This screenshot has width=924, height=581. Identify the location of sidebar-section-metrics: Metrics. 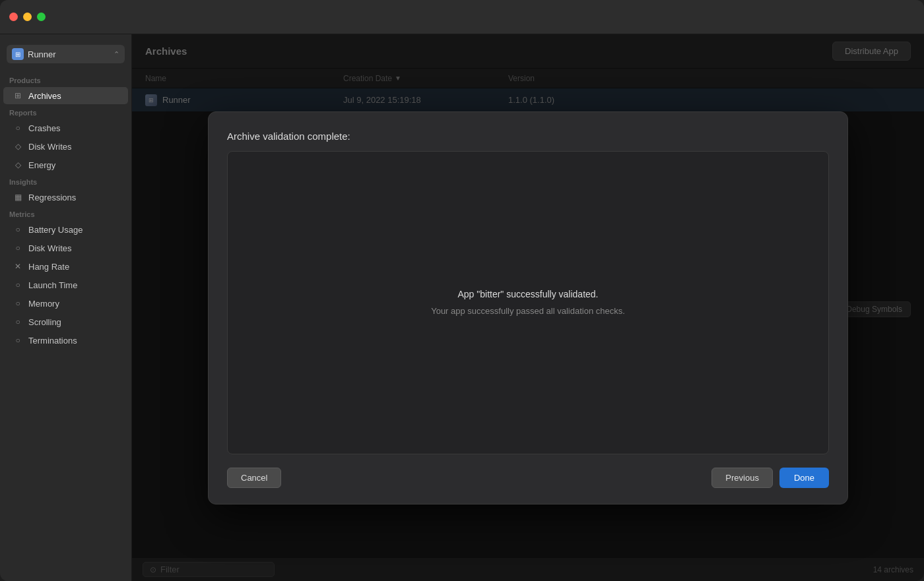
(66, 214).